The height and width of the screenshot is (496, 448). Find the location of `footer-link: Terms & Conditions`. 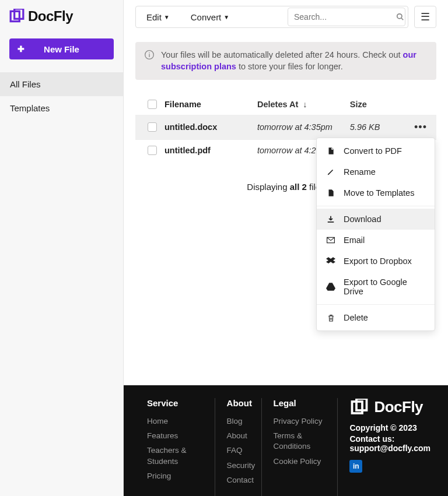

footer-link: Terms & Conditions is located at coordinates (300, 441).